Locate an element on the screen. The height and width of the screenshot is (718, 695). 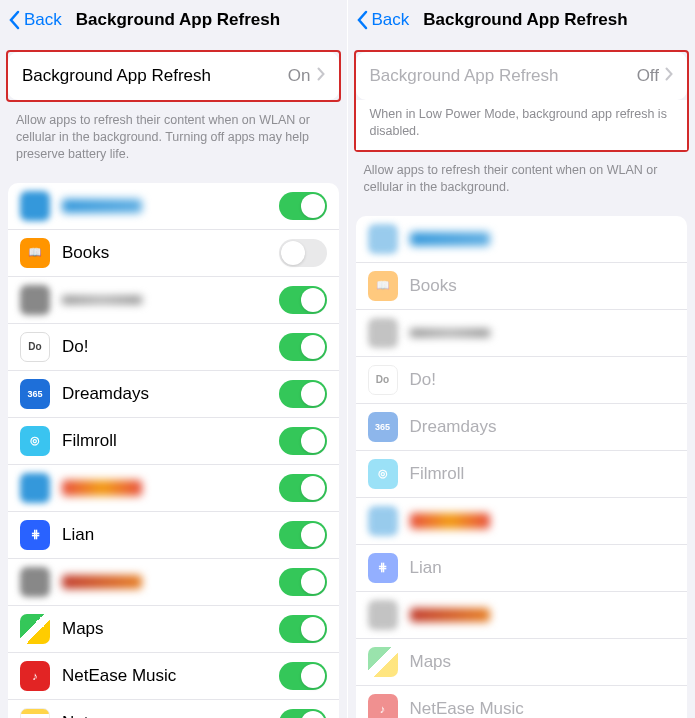
bar-setting-row: Background App Refresh Off is located at coordinates (522, 76).